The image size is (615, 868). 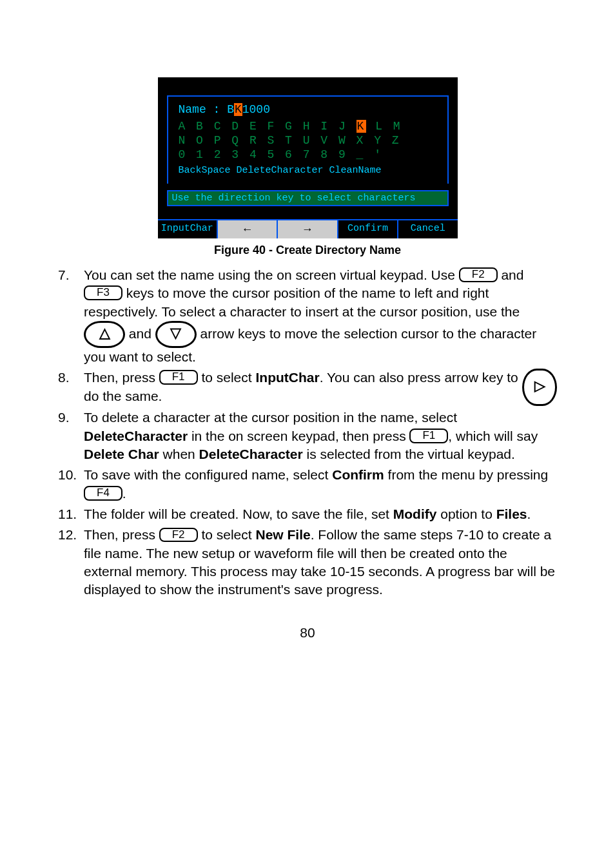 I want to click on step-7-body: You can set the name using the on screen…, so click(x=320, y=316).